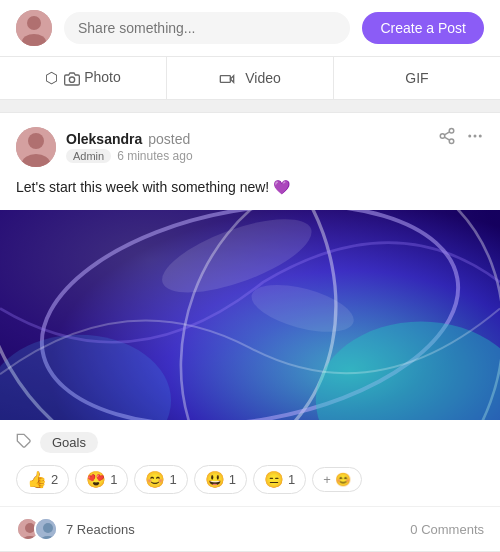  What do you see at coordinates (250, 78) in the screenshot?
I see `media-tabs: ⬡ Photo Video GIF` at bounding box center [250, 78].